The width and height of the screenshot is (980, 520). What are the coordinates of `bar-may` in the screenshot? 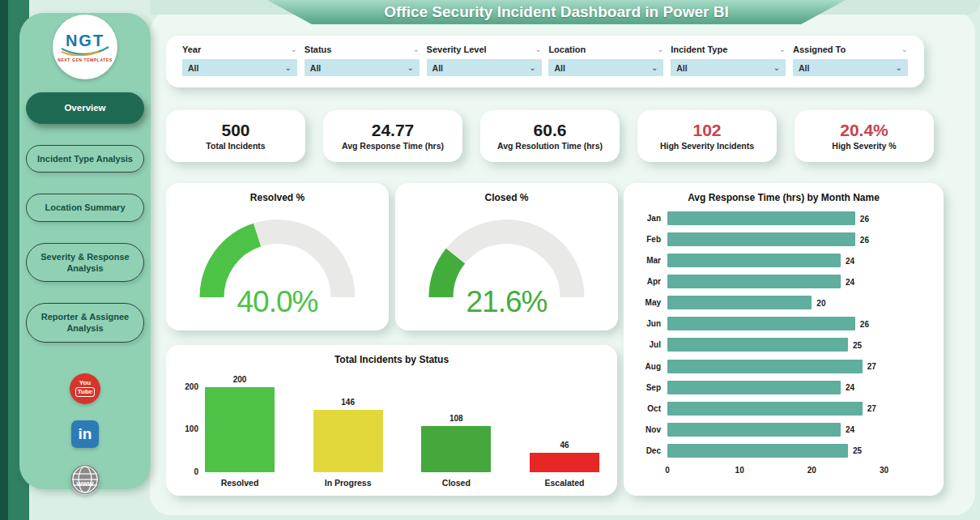 It's located at (739, 303).